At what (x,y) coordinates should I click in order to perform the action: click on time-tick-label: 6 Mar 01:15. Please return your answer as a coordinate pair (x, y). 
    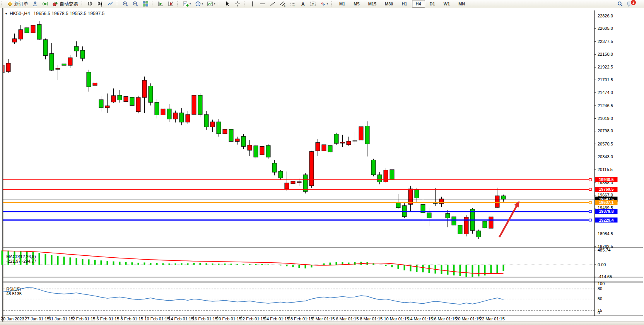
    Looking at the image, I should click on (347, 319).